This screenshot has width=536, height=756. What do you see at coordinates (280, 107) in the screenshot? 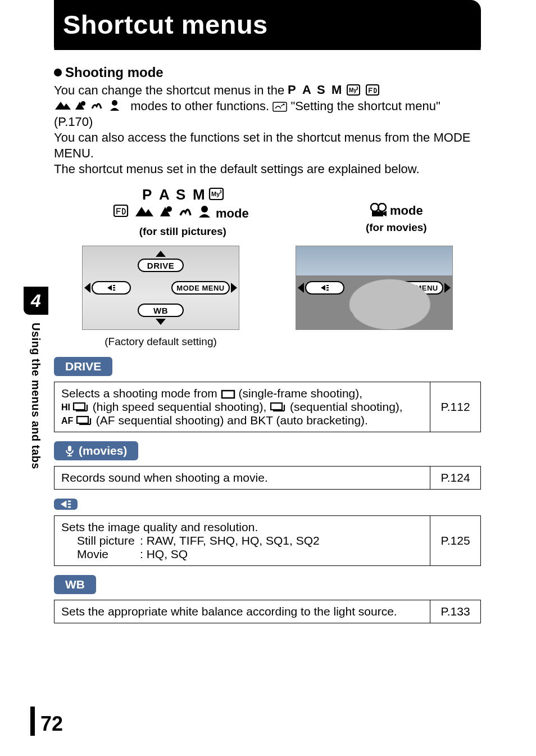
I see `see-icon` at bounding box center [280, 107].